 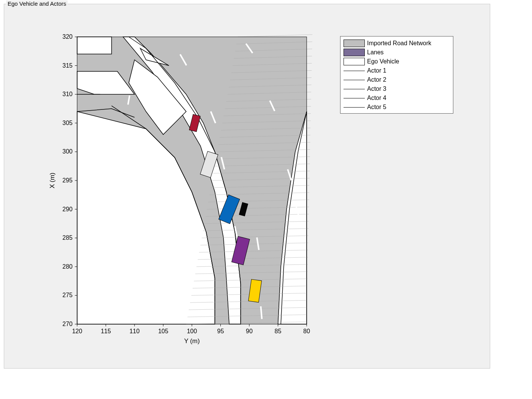 What do you see at coordinates (249, 331) in the screenshot?
I see `svg-text: 90` at bounding box center [249, 331].